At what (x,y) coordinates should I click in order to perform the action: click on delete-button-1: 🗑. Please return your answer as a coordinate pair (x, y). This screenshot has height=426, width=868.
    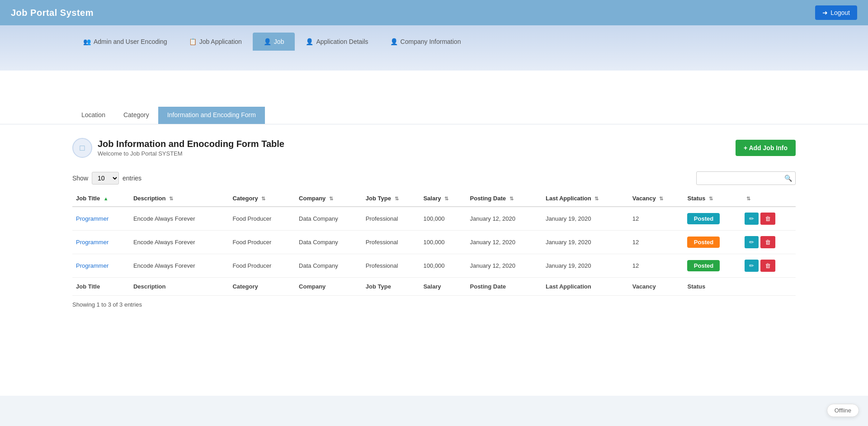
    Looking at the image, I should click on (768, 242).